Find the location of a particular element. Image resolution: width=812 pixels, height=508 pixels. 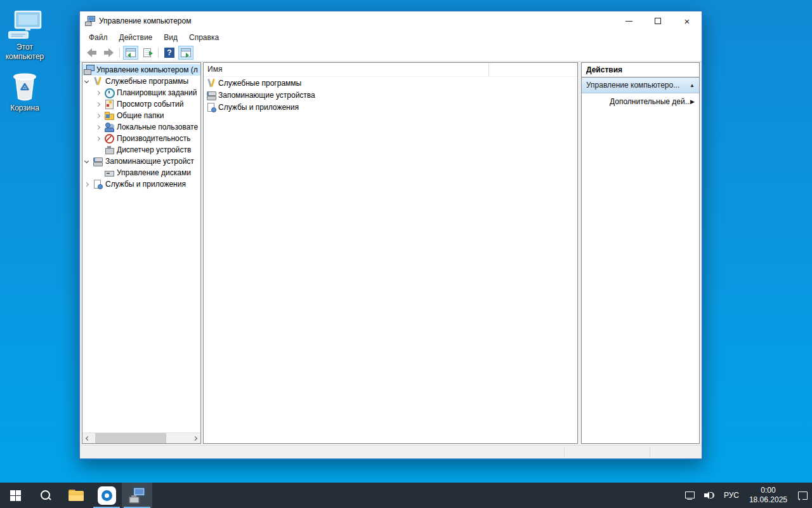

browser-button is located at coordinates (107, 495).